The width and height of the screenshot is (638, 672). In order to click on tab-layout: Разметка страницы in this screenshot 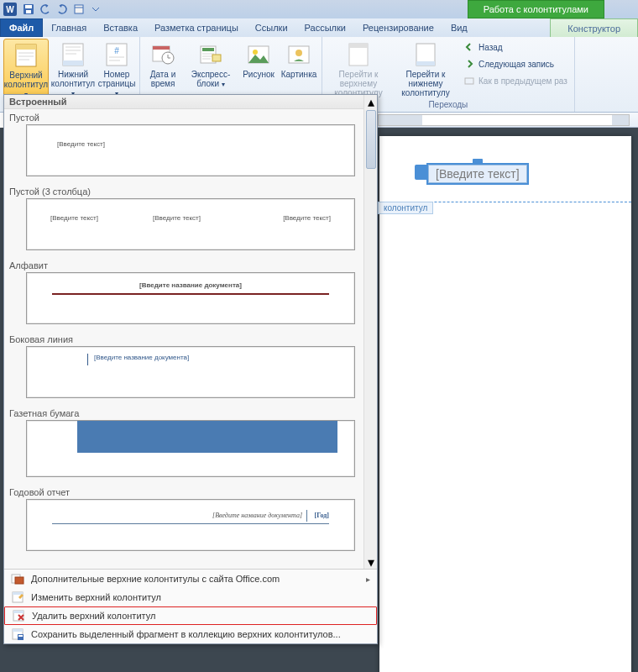, I will do `click(196, 28)`.